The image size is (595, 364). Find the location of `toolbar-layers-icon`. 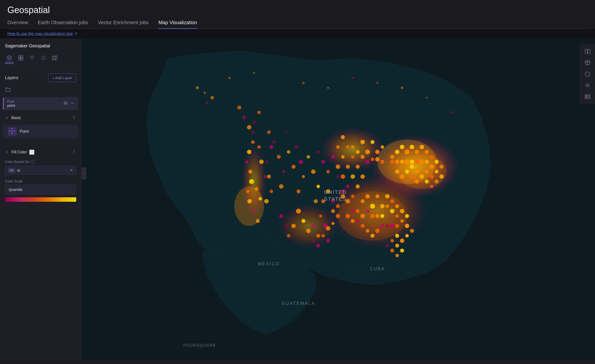

toolbar-layers-icon is located at coordinates (9, 58).